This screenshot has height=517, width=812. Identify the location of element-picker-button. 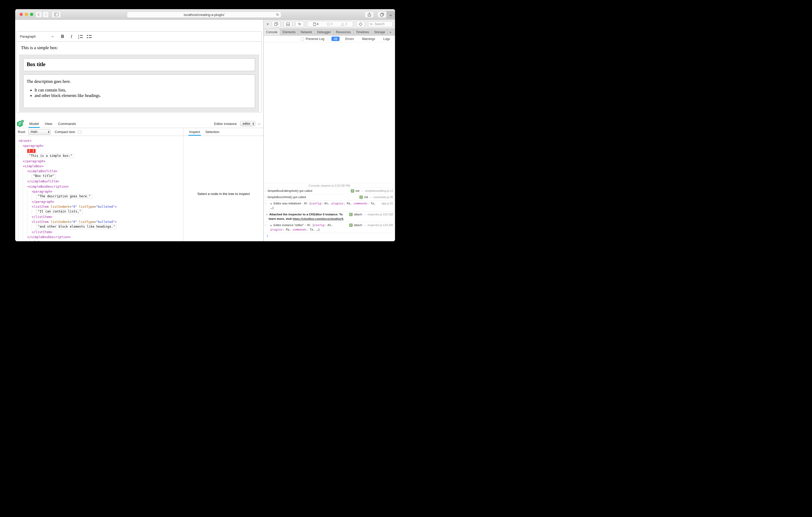
(361, 24).